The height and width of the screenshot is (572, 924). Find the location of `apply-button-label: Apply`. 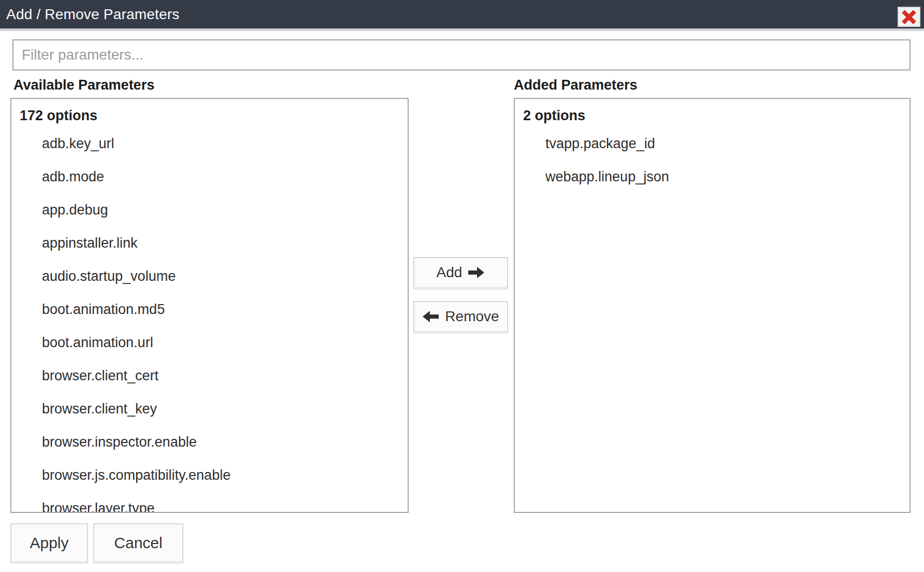

apply-button-label: Apply is located at coordinates (49, 543).